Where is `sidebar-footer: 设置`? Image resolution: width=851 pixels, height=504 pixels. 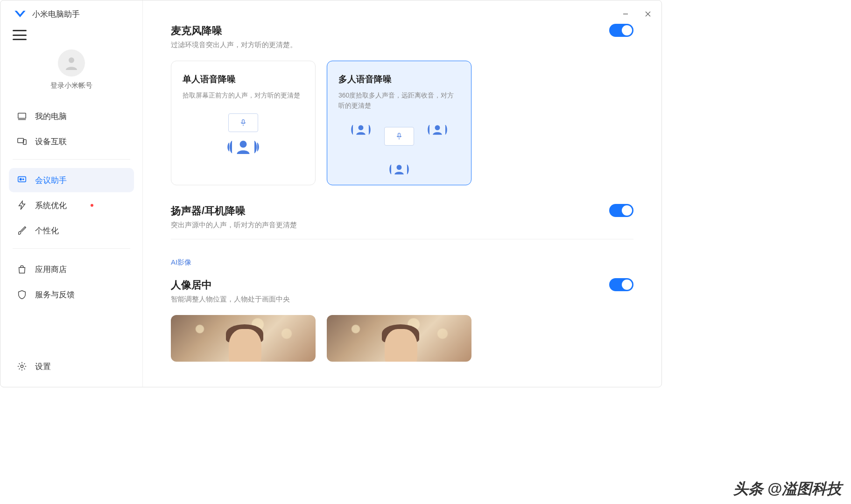
sidebar-footer: 设置 is located at coordinates (71, 366).